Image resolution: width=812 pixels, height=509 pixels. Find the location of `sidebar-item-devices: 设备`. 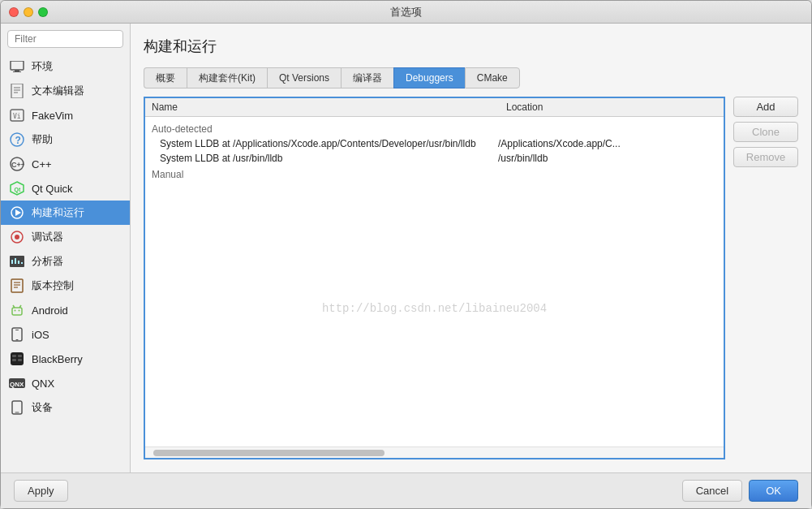

sidebar-item-devices: 设备 is located at coordinates (65, 408).